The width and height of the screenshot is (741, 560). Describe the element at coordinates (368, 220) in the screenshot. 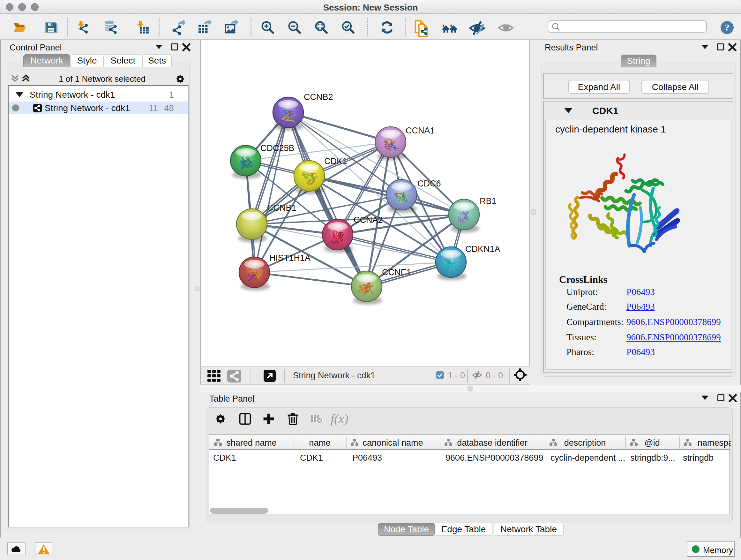

I see `svg-text: CCNA2` at that location.